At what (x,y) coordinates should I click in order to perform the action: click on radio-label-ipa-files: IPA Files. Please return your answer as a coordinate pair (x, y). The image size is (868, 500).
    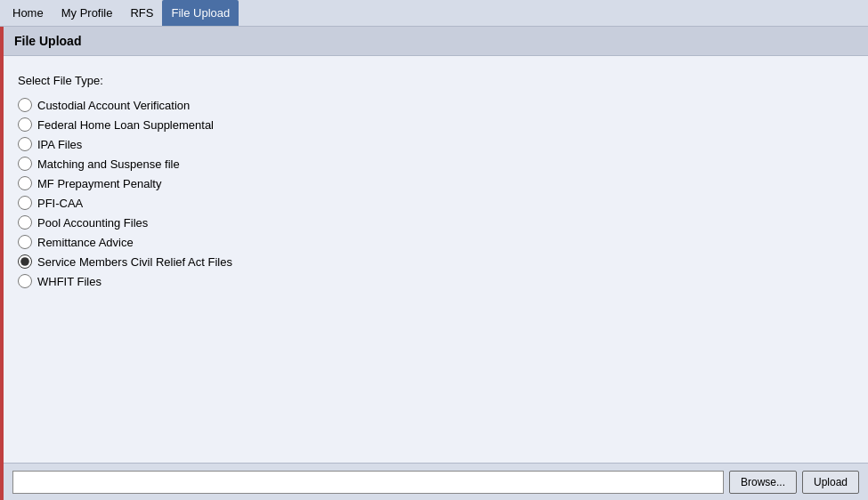
    Looking at the image, I should click on (60, 144).